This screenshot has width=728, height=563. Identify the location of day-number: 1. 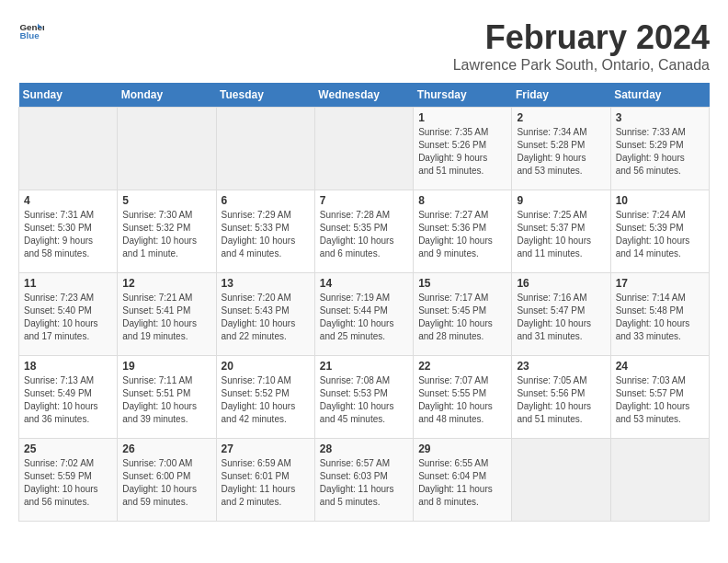
(462, 118).